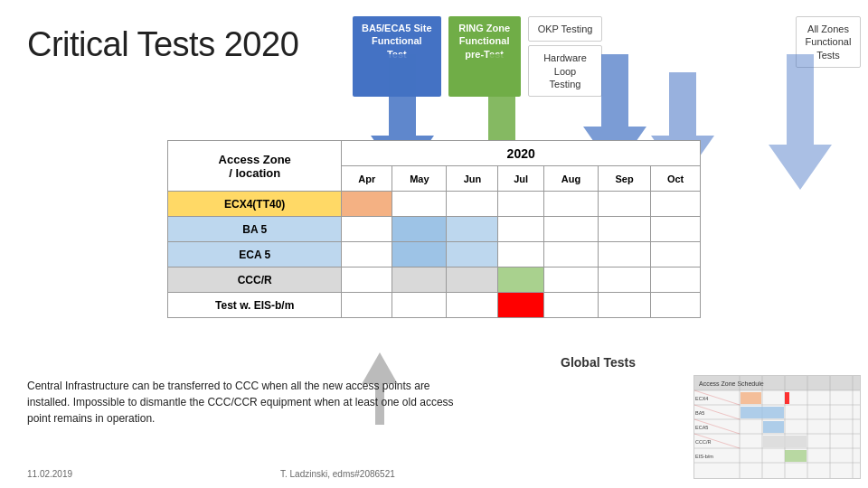  Describe the element at coordinates (778, 427) in the screenshot. I see `mini-chart-svg: Access Zone Schedule` at that location.